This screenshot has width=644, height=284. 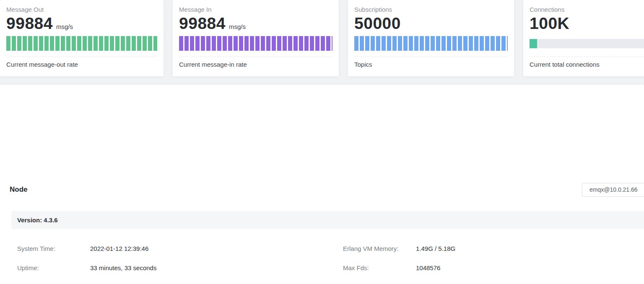 I want to click on metric-card: Message Out 99884 msg/s Current message-…, so click(x=82, y=38).